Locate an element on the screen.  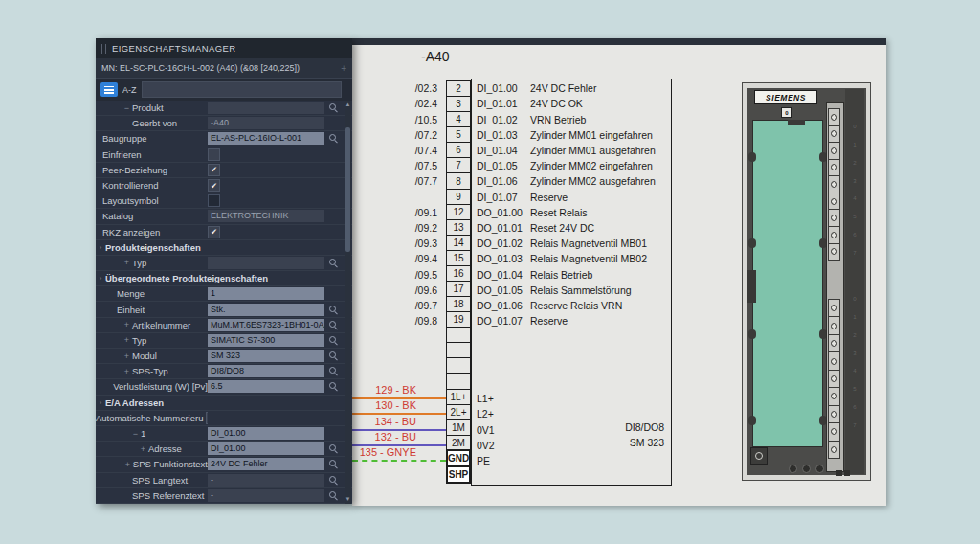
scroll-thumb is located at coordinates (348, 190).